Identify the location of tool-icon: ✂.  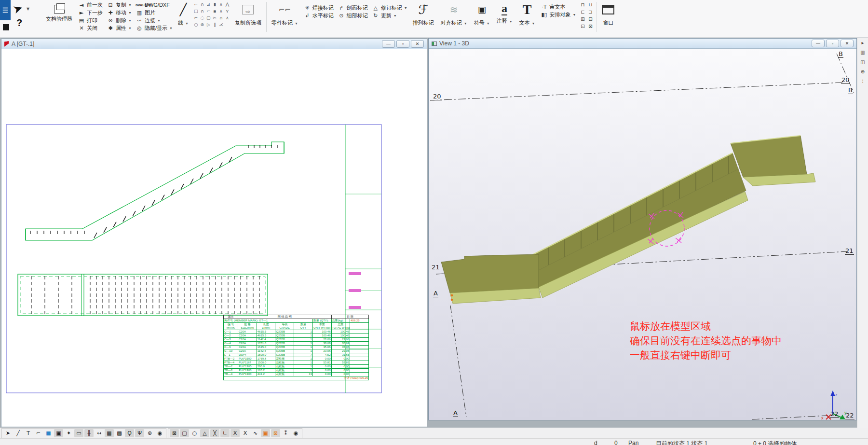
(215, 19).